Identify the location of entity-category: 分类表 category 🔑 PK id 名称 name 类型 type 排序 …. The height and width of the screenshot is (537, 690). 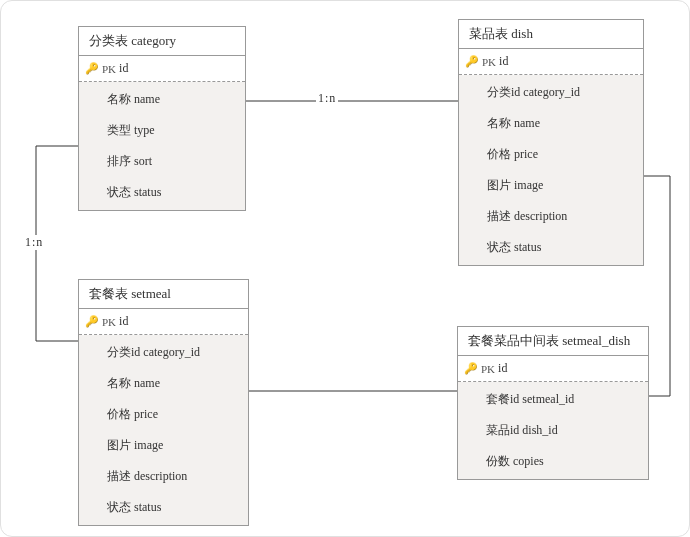
(162, 118).